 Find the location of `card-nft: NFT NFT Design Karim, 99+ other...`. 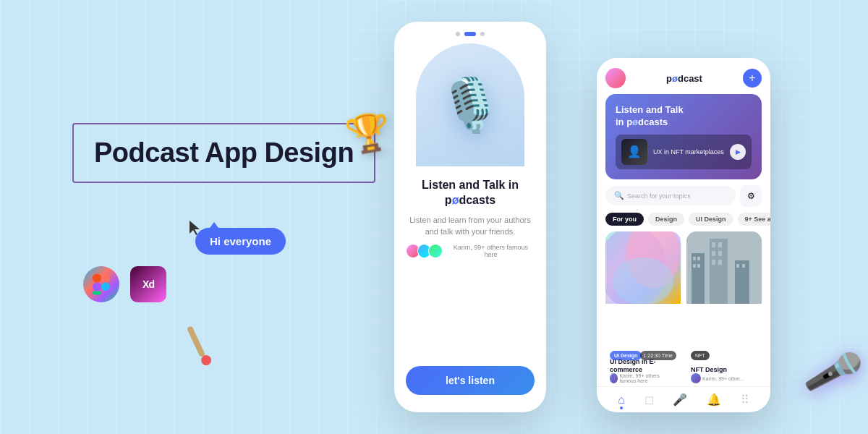

card-nft: NFT NFT Design Karim, 99+ other... is located at coordinates (724, 309).